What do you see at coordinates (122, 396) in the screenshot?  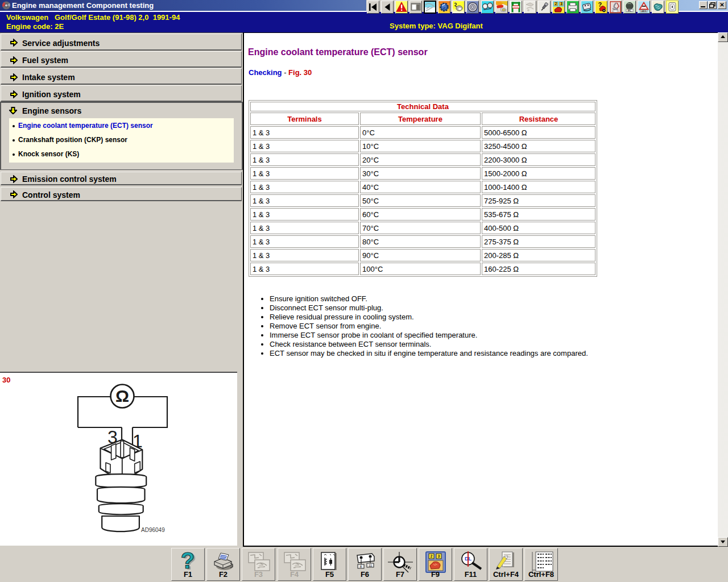 I see `svg-text: Ω` at bounding box center [122, 396].